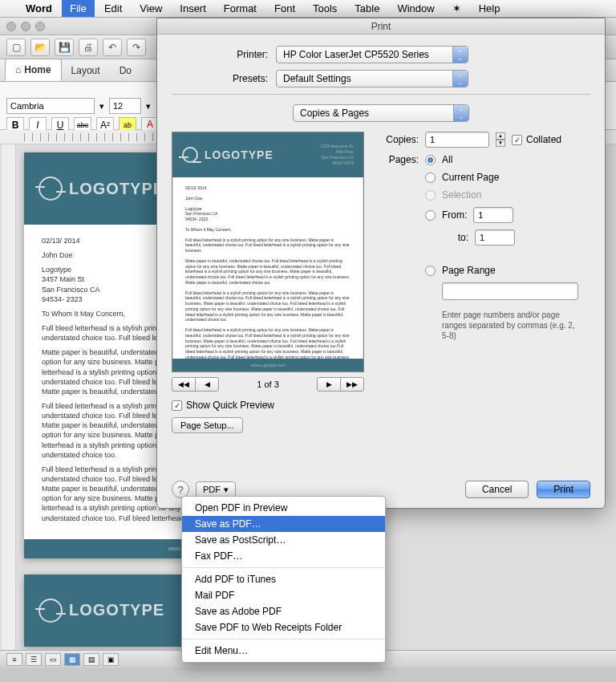 Image resolution: width=616 pixels, height=682 pixels. Describe the element at coordinates (563, 489) in the screenshot. I see `print-button: Print` at that location.